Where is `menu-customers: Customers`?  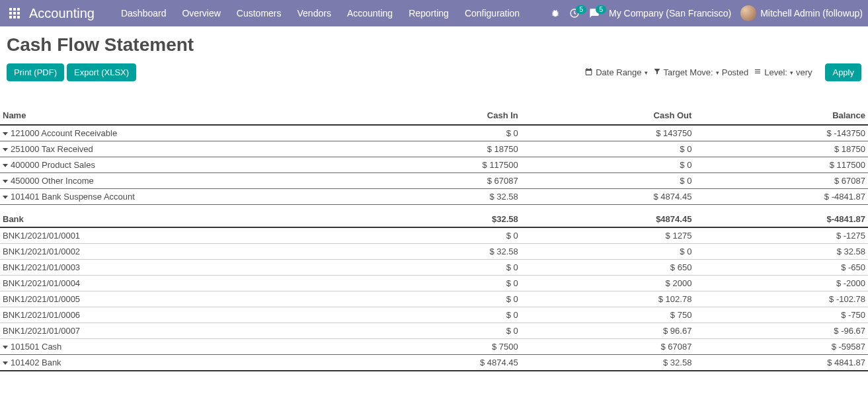
menu-customers: Customers is located at coordinates (259, 13).